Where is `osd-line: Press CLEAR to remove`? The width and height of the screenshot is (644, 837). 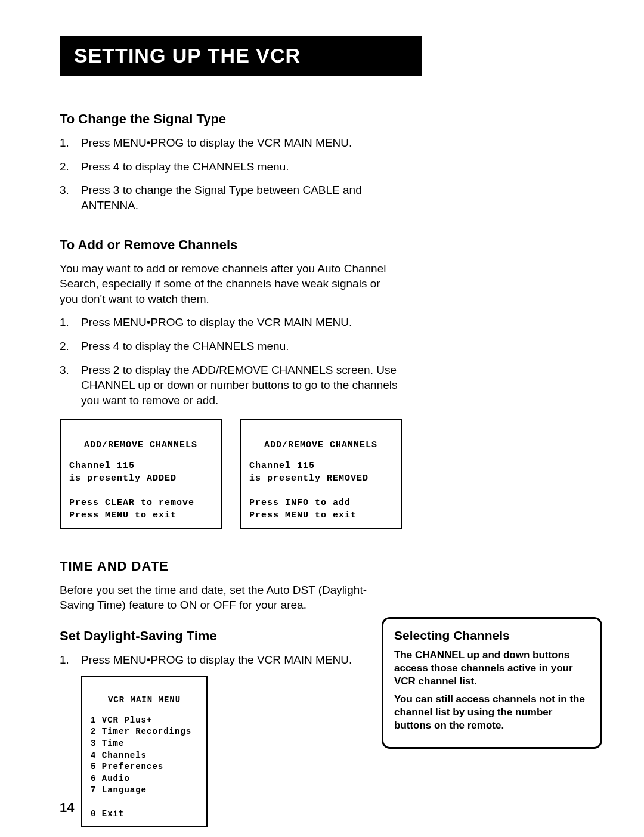 osd-line: Press CLEAR to remove is located at coordinates (132, 503).